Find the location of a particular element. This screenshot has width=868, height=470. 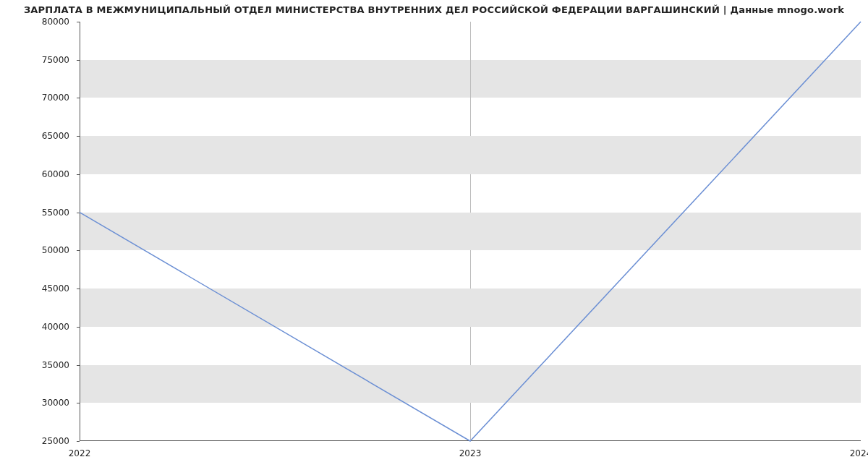

y-tick-label: 80000 is located at coordinates (56, 22).